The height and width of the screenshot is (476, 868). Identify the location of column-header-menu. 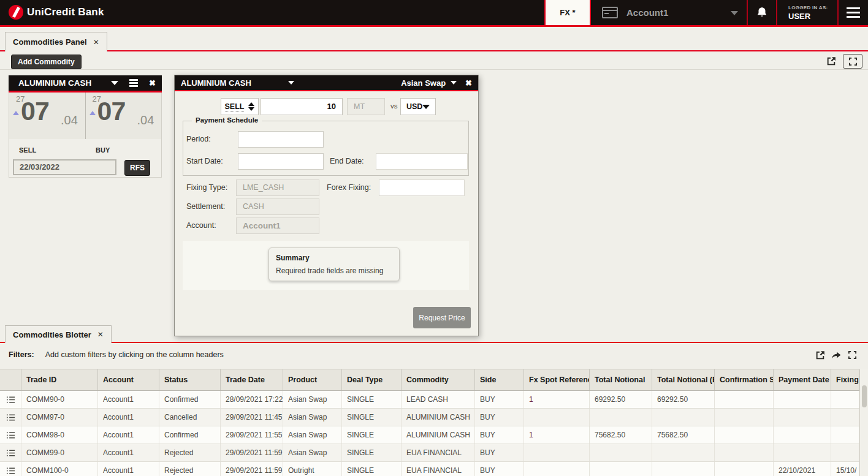
(11, 380).